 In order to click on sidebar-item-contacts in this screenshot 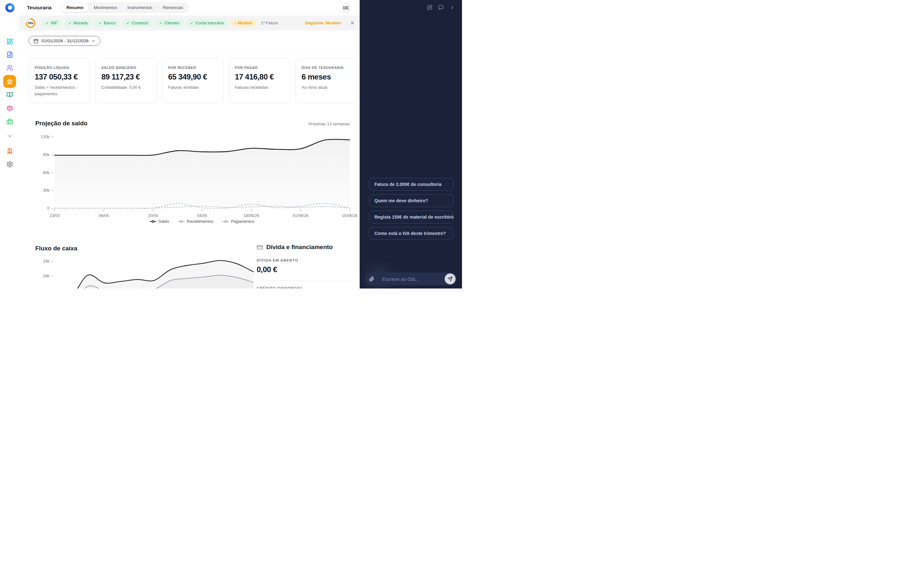, I will do `click(10, 68)`.